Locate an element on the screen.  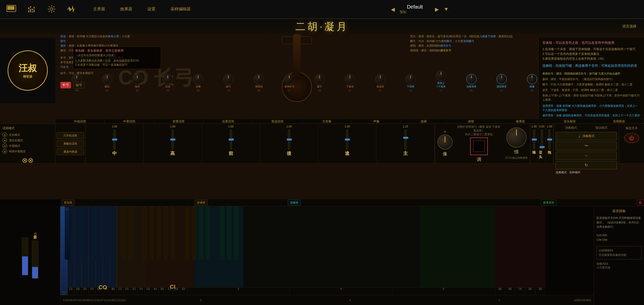
mid-mic-fader is located at coordinates (173, 140).